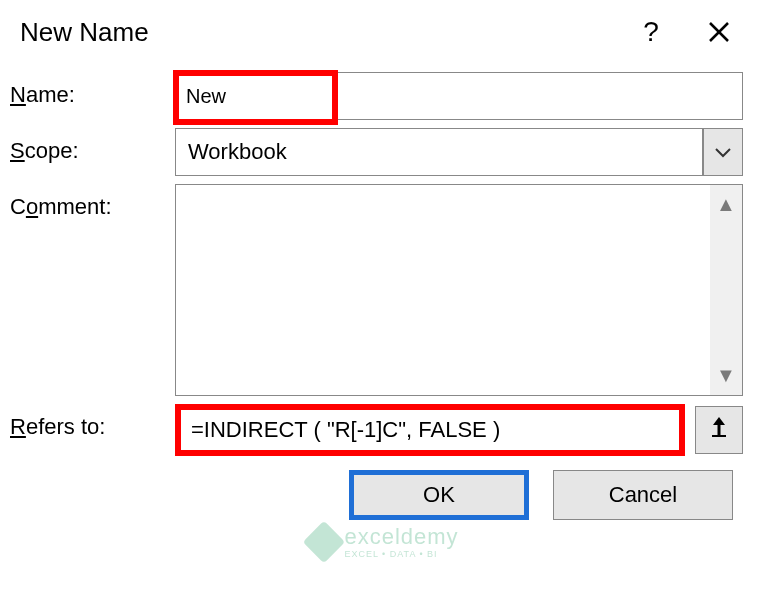 The width and height of the screenshot is (767, 589). Describe the element at coordinates (384, 32) in the screenshot. I see `title-bar: New Name ?` at that location.